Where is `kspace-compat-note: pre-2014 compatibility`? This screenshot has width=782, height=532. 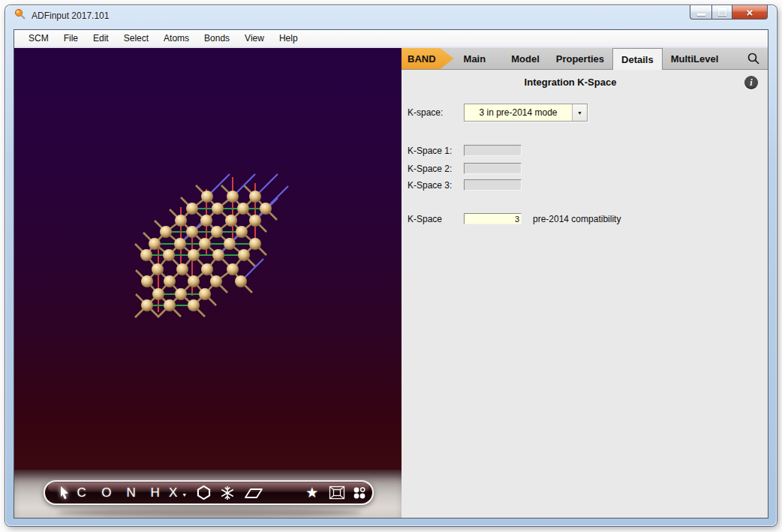 kspace-compat-note: pre-2014 compatibility is located at coordinates (576, 219).